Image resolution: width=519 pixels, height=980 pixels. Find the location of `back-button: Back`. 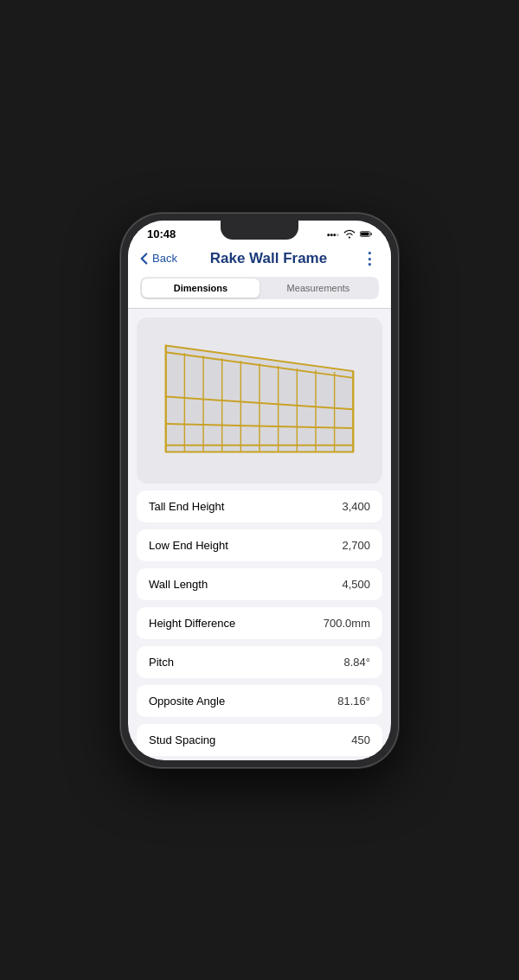

back-button: Back is located at coordinates (159, 258).